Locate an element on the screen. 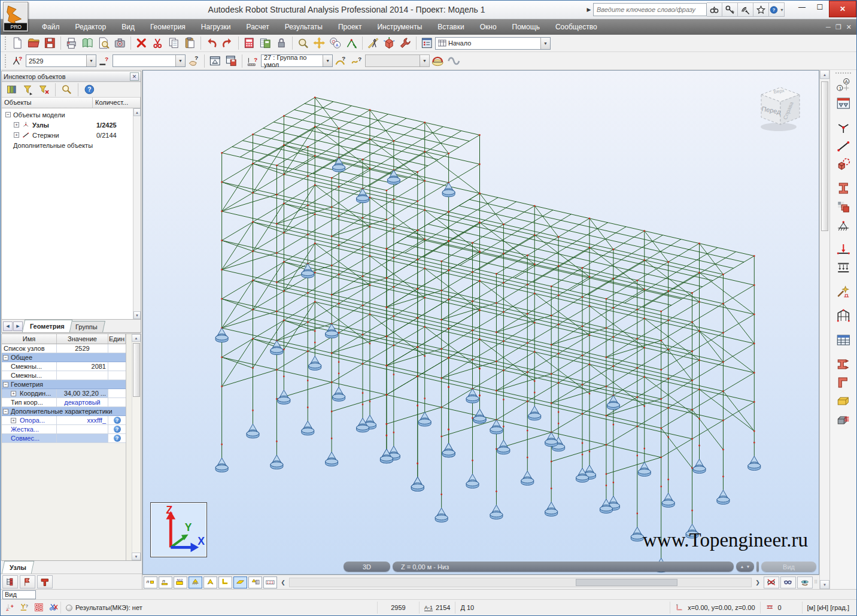  supports-codes-toggle is located at coordinates (255, 582).